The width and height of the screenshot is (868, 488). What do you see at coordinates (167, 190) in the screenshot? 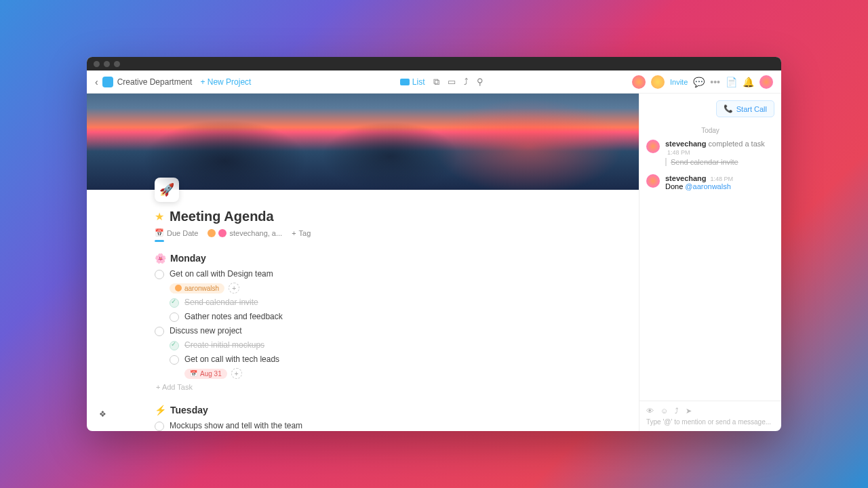
I see `project-icon: 🚀` at bounding box center [167, 190].